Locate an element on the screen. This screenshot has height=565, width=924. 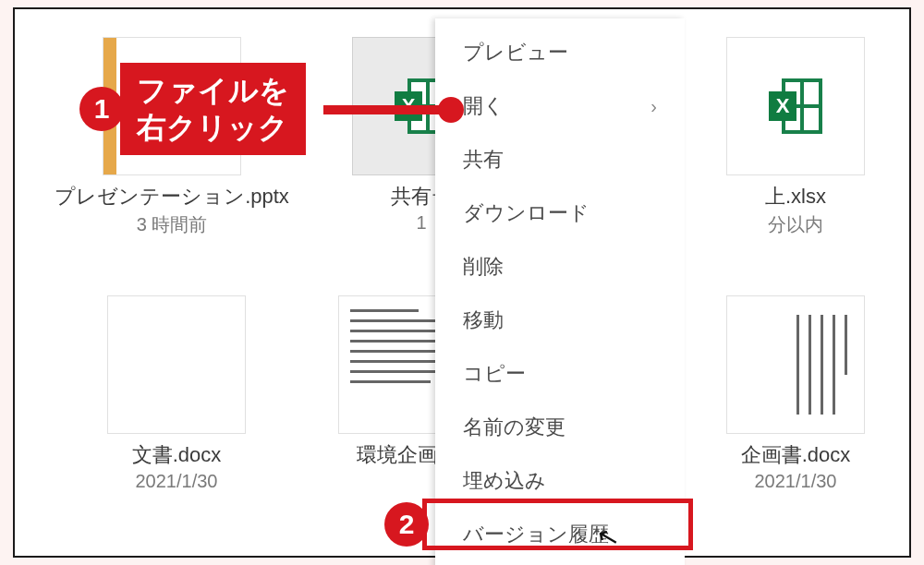
ctx-item-open: 開く › is located at coordinates (560, 106).